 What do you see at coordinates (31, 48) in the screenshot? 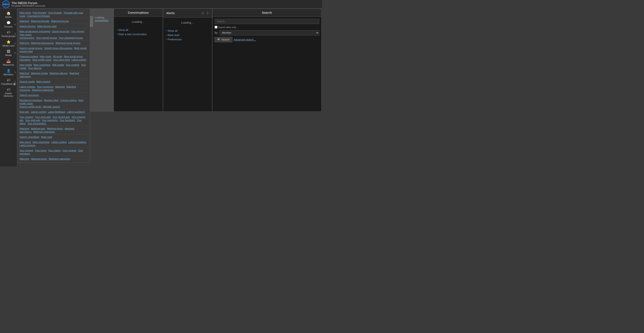
I see `link-search-sg: Search social groups` at bounding box center [31, 48].